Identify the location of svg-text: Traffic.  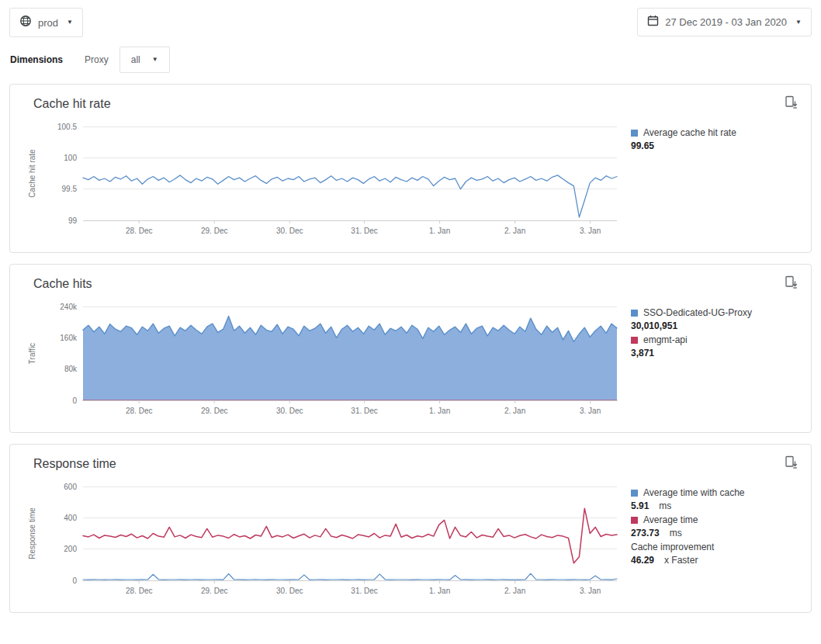
(33, 354).